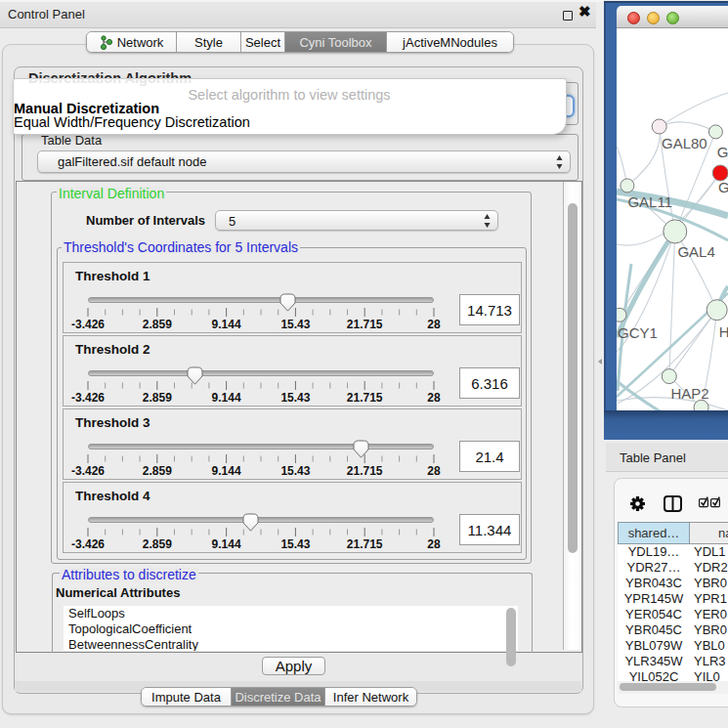 The width and height of the screenshot is (728, 728). Describe the element at coordinates (637, 332) in the screenshot. I see `svg-text: GCY1` at that location.